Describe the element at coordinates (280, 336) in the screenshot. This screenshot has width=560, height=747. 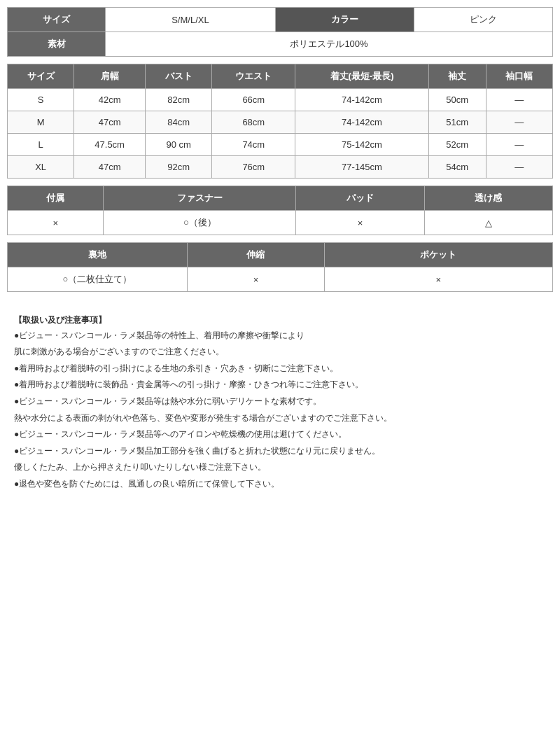
I see `note-item: ●ビジュー・スパンコール・ラメ製品等の特性上、着用時の摩擦や衝撃により` at that location.